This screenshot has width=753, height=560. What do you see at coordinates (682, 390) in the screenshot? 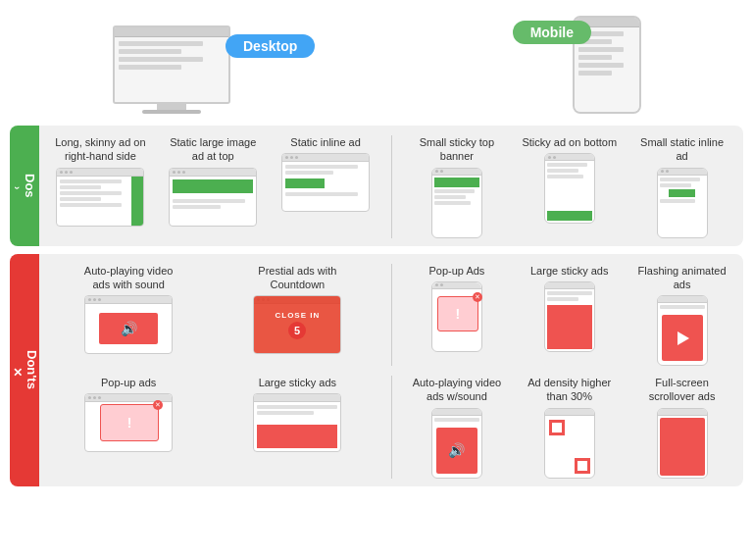
I see `dont-fullscreen-label: Full-screen scrollover ads` at bounding box center [682, 390].